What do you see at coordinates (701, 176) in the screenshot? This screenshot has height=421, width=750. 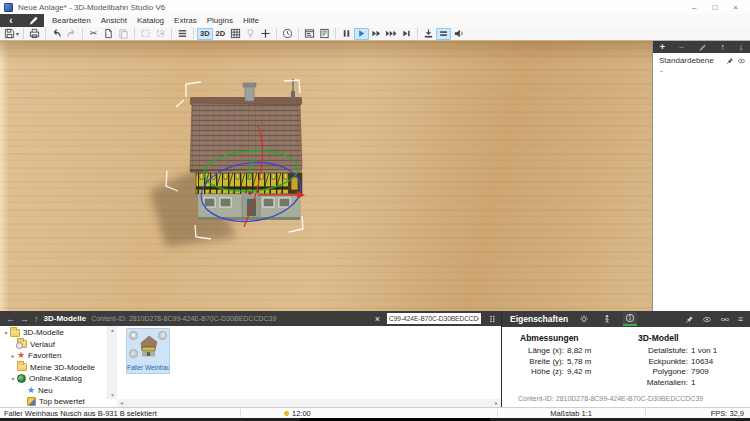 I see `layers-panel: + − ↑ ↓ Standardebene -` at bounding box center [701, 176].